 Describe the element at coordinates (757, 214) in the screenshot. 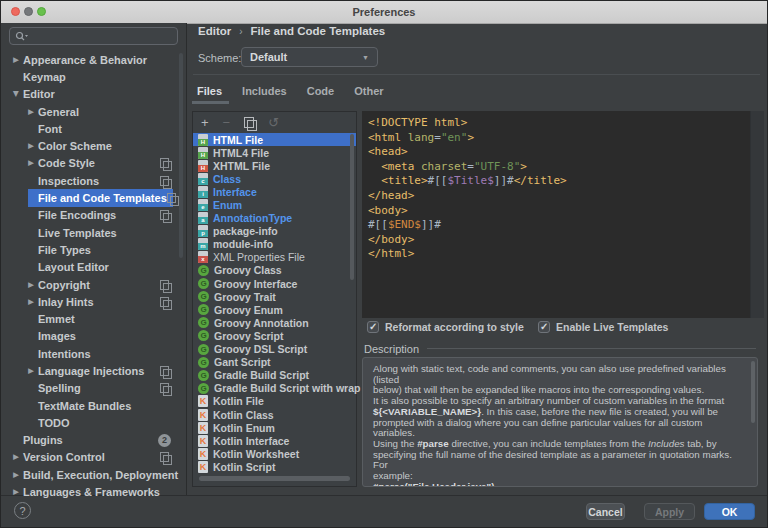

I see `editor-scrollbar-track` at that location.